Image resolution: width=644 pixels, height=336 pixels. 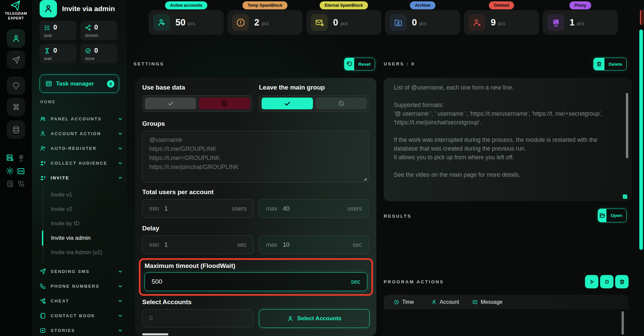 I want to click on counter-stream: 0 stream, so click(x=99, y=31).